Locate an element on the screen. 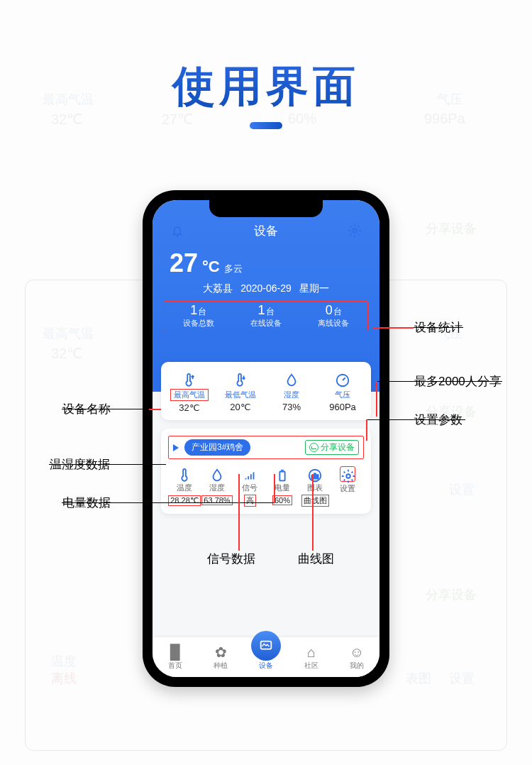  thermometer-icon is located at coordinates (184, 474).